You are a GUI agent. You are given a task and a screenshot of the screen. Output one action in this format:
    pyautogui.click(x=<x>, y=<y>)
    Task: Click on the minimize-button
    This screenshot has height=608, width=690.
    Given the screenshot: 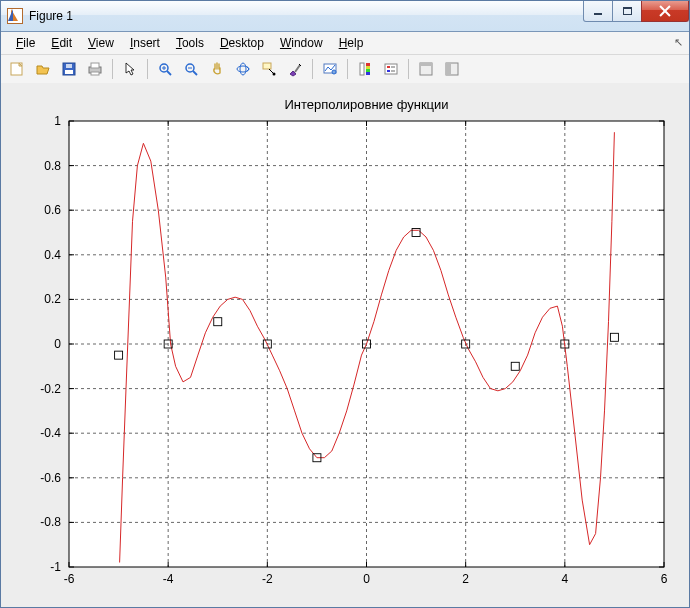 What is the action you would take?
    pyautogui.click(x=598, y=12)
    